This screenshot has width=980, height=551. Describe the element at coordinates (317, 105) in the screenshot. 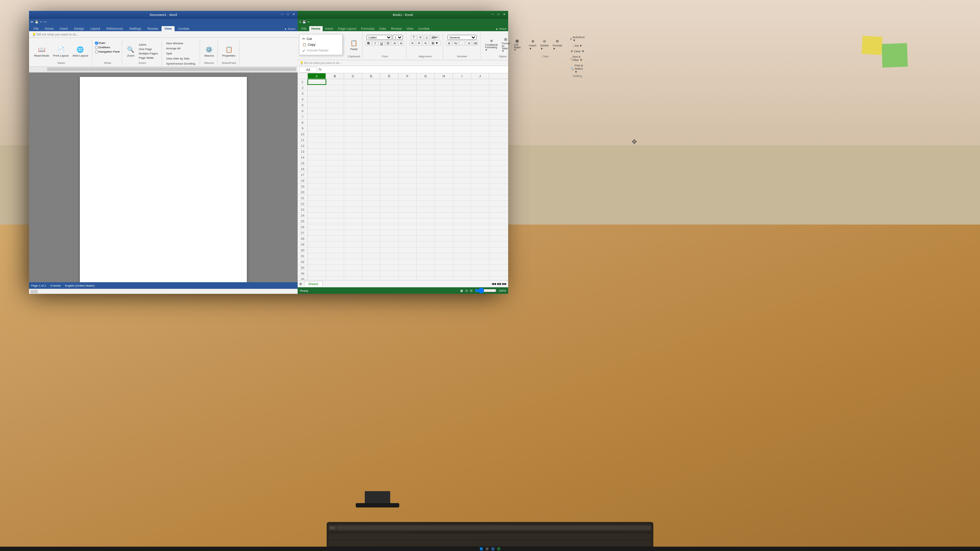

I see `cell-A5` at that location.